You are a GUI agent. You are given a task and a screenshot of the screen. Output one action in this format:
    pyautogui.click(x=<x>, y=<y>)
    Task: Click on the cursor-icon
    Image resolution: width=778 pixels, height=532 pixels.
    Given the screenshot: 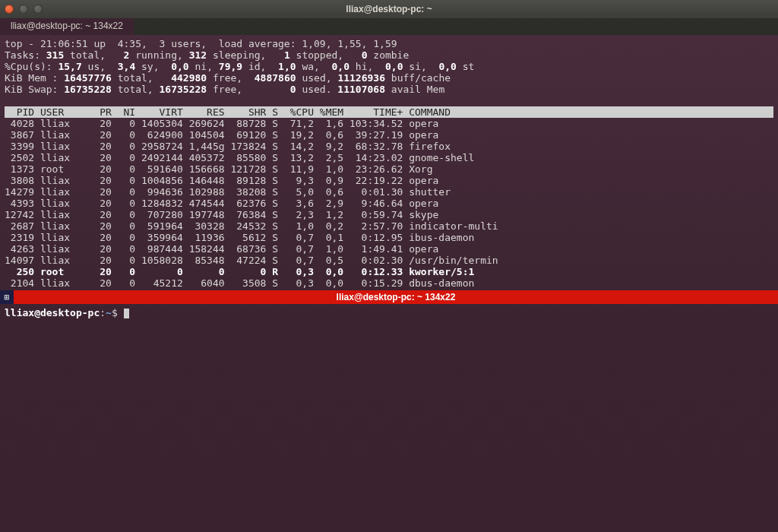 What is the action you would take?
    pyautogui.click(x=126, y=313)
    